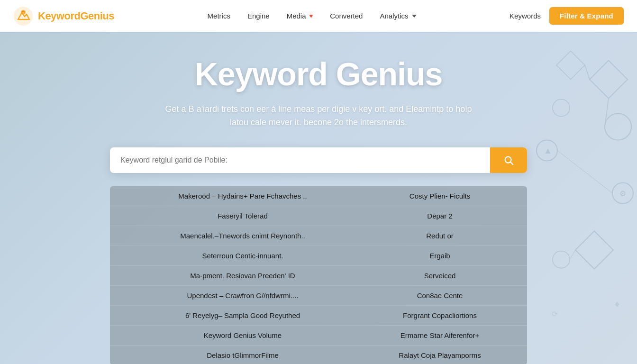 The height and width of the screenshot is (364, 637). I want to click on result-left: Maencalel.–Tnewords cnimt Reynonth.., so click(243, 236).